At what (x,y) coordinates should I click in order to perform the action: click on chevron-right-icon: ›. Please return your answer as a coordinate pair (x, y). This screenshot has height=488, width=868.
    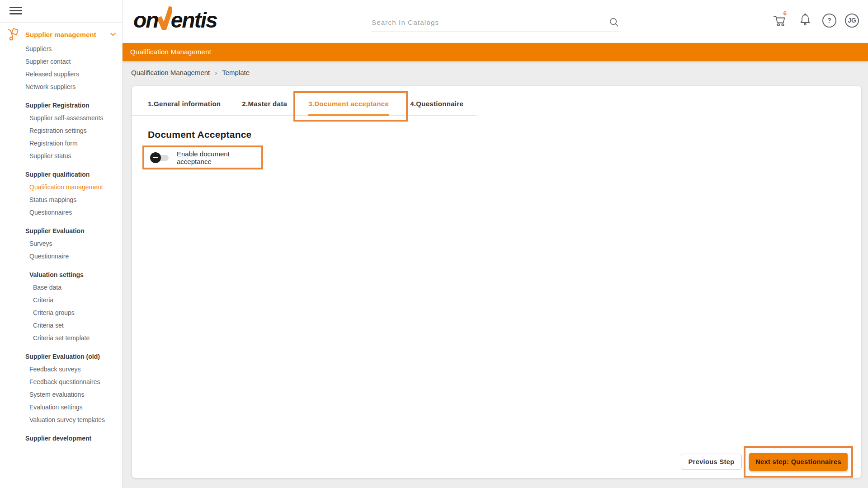
    Looking at the image, I should click on (216, 72).